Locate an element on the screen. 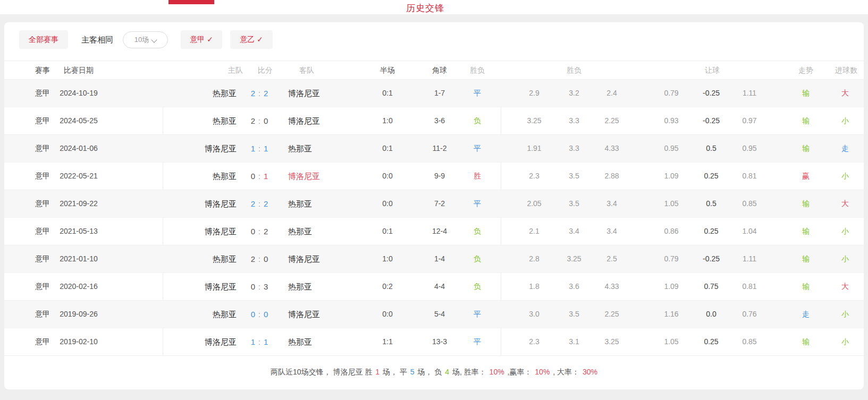  summary-segment: 1 is located at coordinates (377, 372).